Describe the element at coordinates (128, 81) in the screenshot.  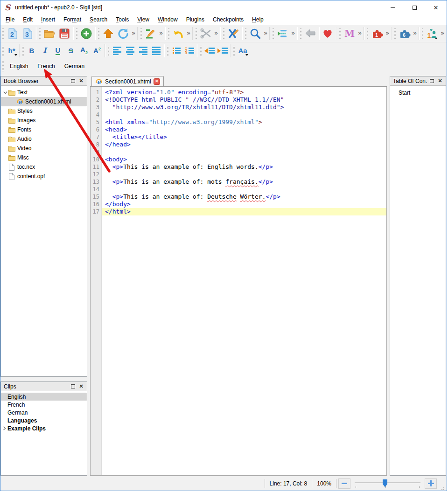
I see `tab-section0001: e Section0001.xhtml ✕` at that location.